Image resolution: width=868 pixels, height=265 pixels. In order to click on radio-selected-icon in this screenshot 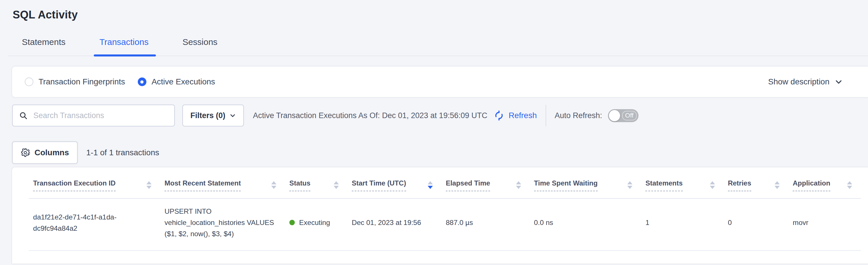, I will do `click(142, 82)`.